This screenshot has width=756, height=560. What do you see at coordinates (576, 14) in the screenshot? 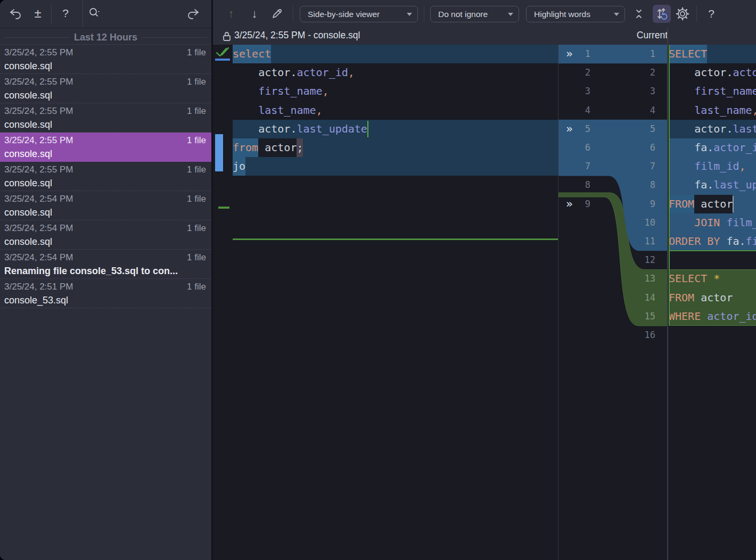
I see `highlight-mode-dropdown: Highlight words` at bounding box center [576, 14].